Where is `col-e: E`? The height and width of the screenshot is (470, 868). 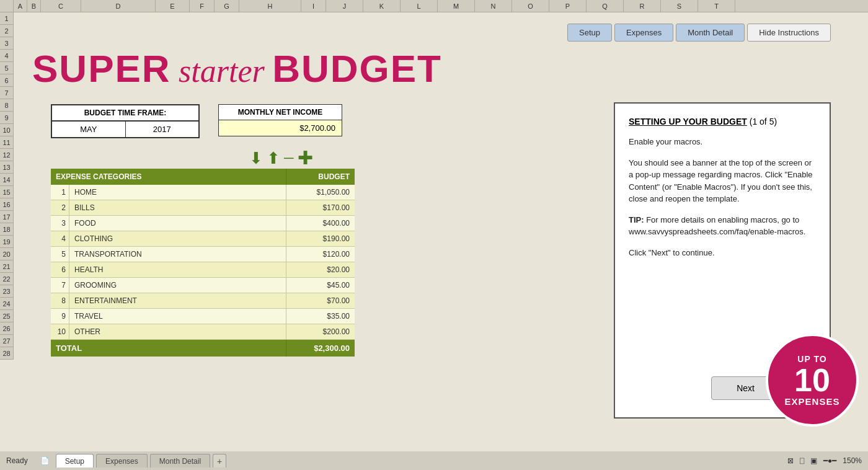
col-e: E is located at coordinates (172, 6).